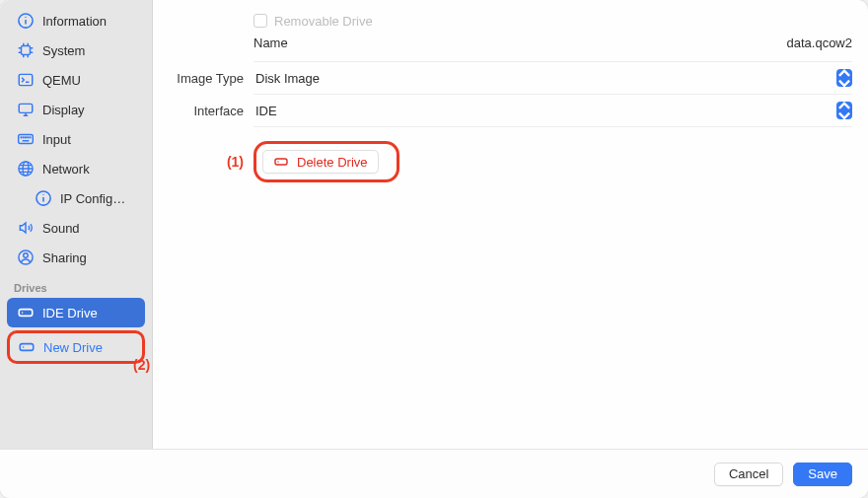  I want to click on person-circle-icon, so click(26, 257).